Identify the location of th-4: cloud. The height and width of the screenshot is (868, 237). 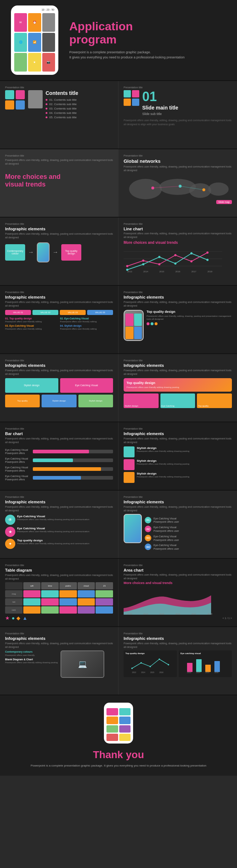
(86, 586).